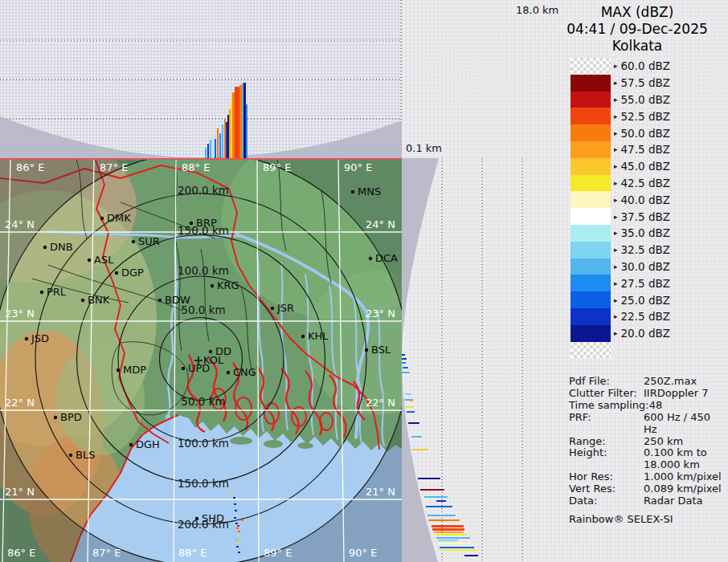  I want to click on latitude-label: 24° N, so click(381, 225).